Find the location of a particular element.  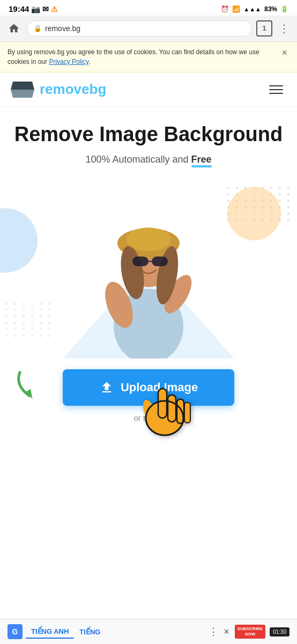

free-text: Free is located at coordinates (202, 160).